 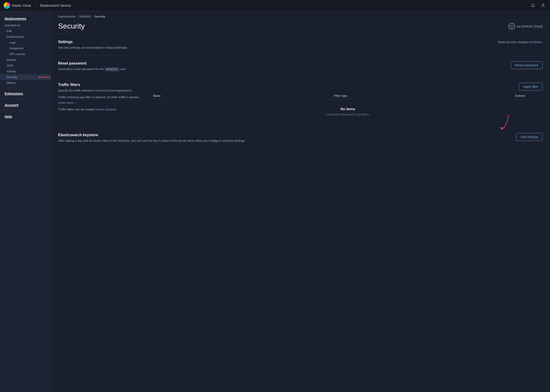 What do you see at coordinates (537, 42) in the screenshot?
I see `kibana-link: Kibana` at bounding box center [537, 42].